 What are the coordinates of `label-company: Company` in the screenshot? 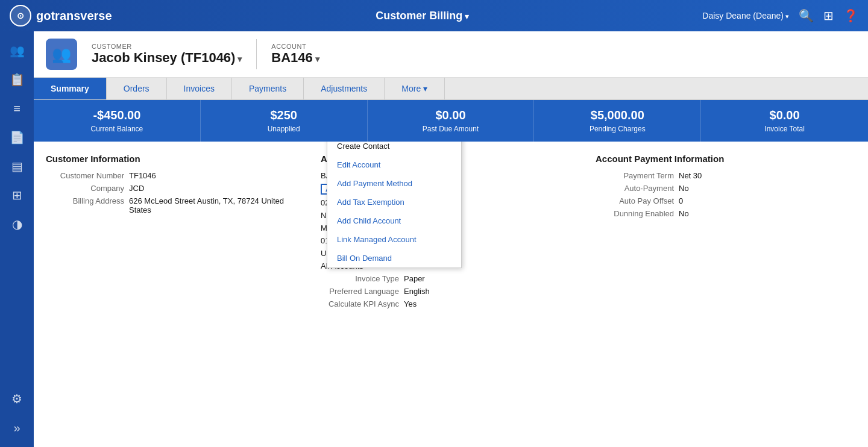 It's located at (85, 188).